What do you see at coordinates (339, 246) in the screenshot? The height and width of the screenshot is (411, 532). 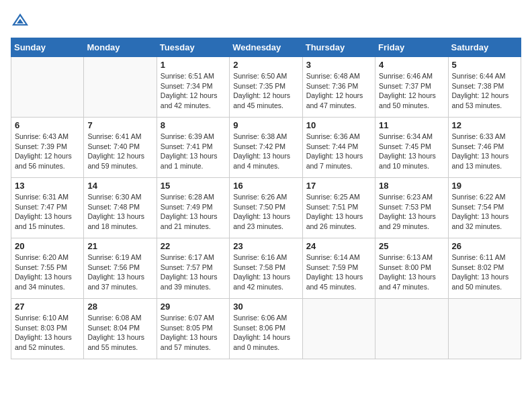 I see `day-number: 24` at bounding box center [339, 246].